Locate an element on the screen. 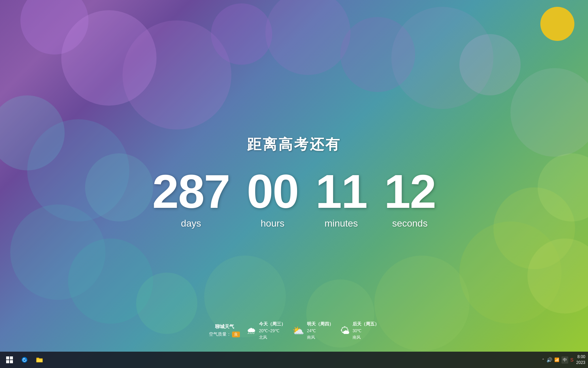 This screenshot has height=368, width=588. days-unit: 287 days is located at coordinates (191, 198).